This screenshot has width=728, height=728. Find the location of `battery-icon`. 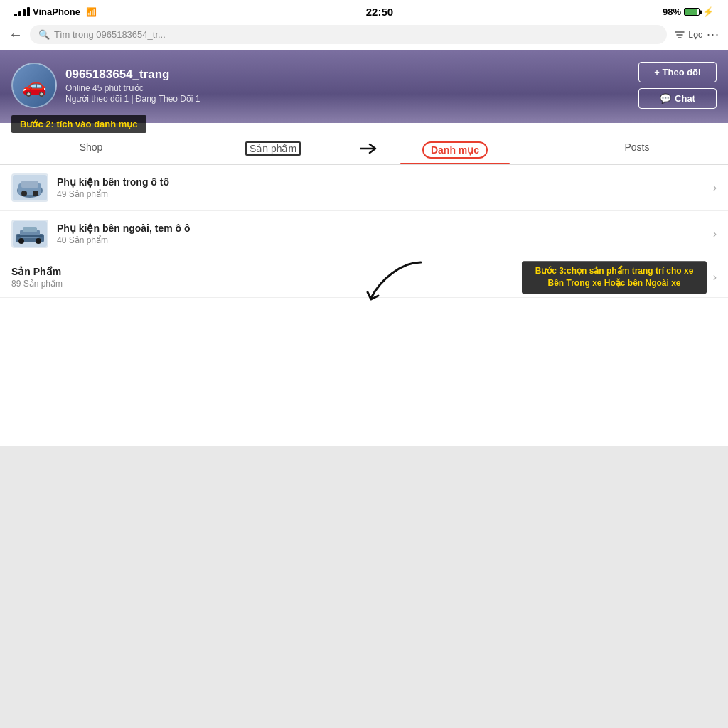

battery-icon is located at coordinates (692, 11).